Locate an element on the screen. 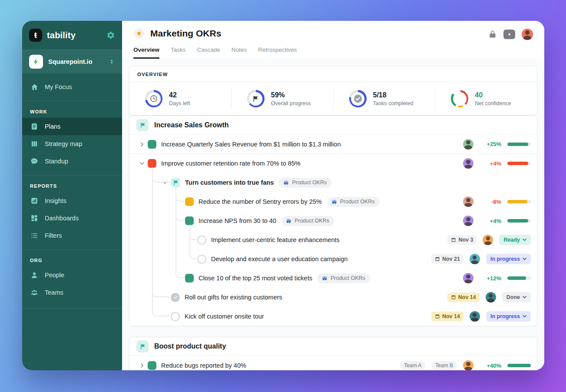 Image resolution: width=566 pixels, height=392 pixels. sidebar-item-plans: Plans is located at coordinates (72, 126).